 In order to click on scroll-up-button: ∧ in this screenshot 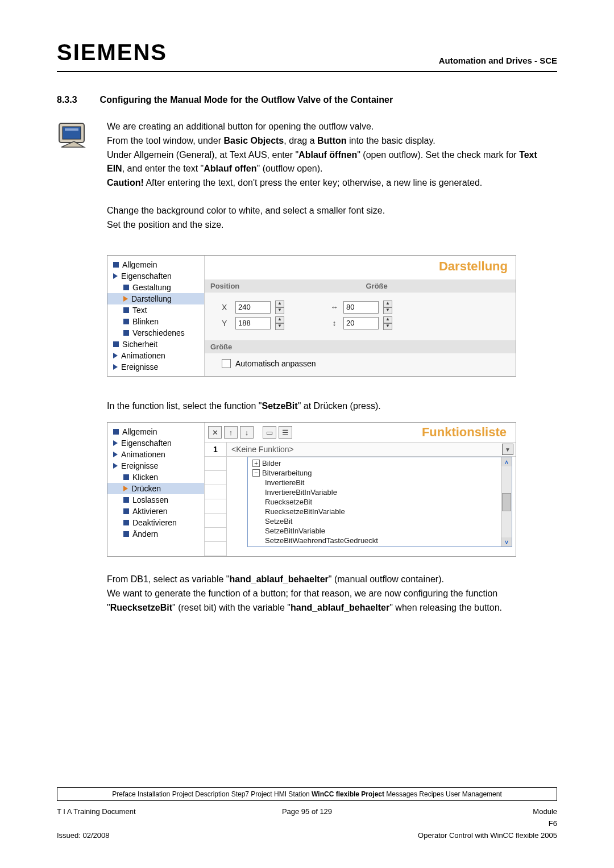, I will do `click(507, 462)`.